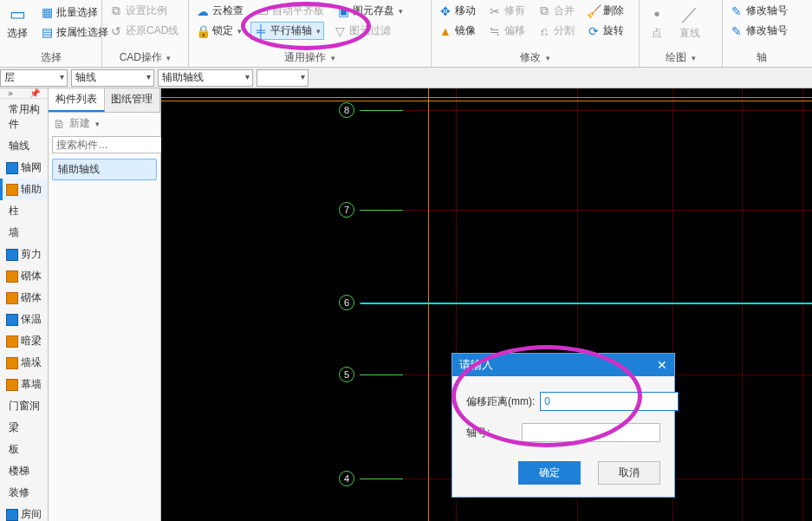 This screenshot has width=812, height=521. Describe the element at coordinates (24, 94) in the screenshot. I see `nav-toggle: » 📌` at that location.